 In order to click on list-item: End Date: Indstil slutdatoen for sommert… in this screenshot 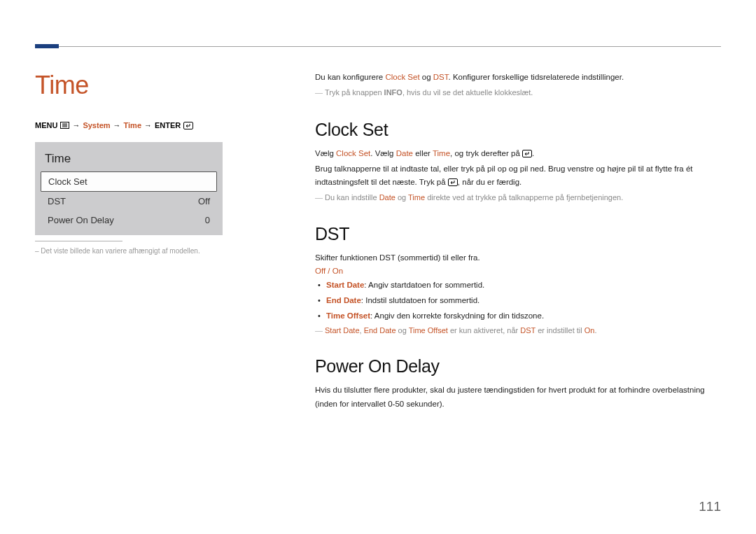, I will do `click(524, 301)`.